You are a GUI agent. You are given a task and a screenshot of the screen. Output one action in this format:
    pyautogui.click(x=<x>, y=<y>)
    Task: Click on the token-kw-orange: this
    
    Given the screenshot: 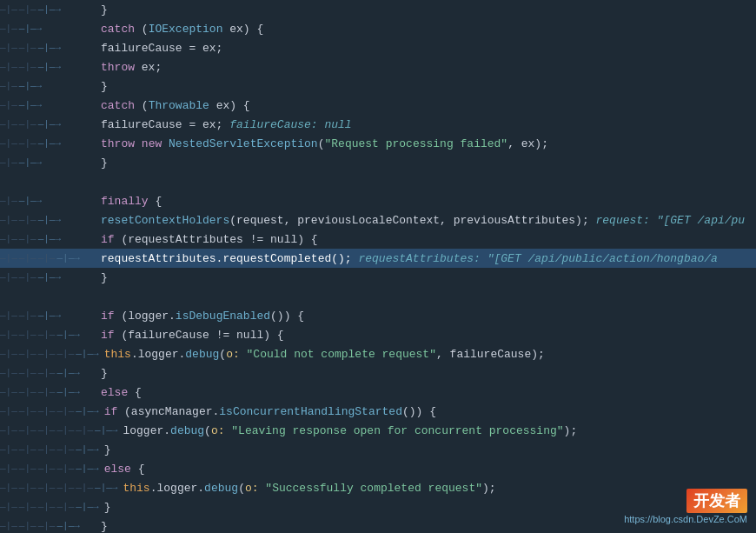 What is the action you would take?
    pyautogui.click(x=118, y=355)
    